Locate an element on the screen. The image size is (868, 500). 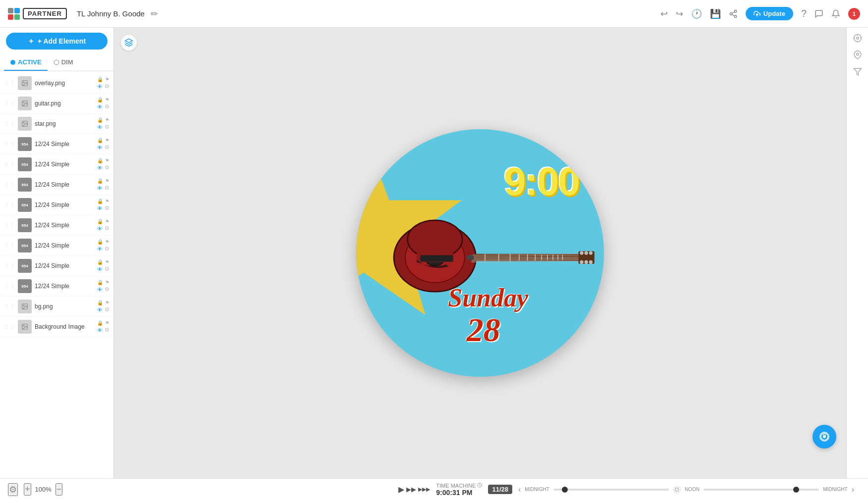
date-badge: 11/28 is located at coordinates (500, 489).